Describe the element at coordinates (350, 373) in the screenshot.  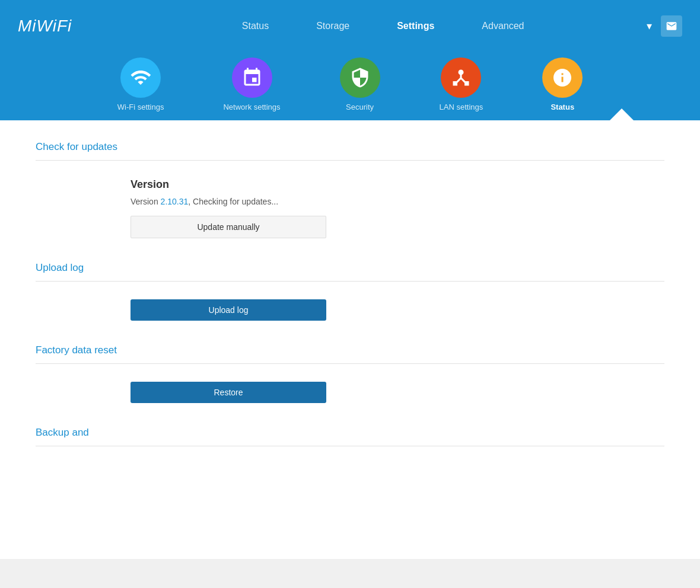
I see `factory-reset-section: Factory data reset Restore` at that location.